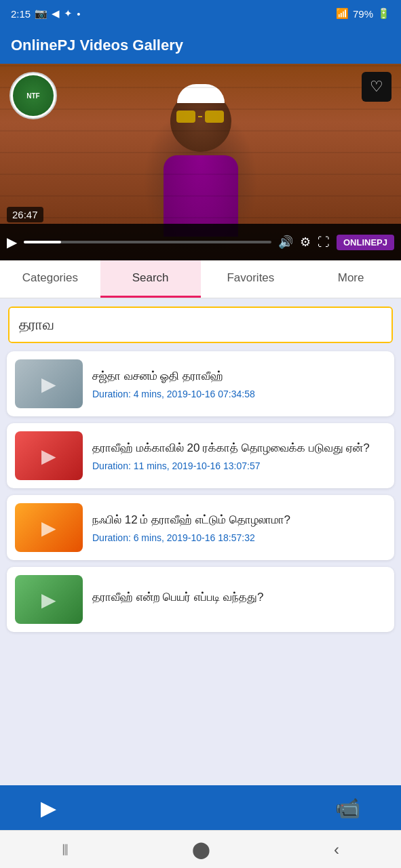 This screenshot has width=401, height=868. Describe the element at coordinates (25, 214) in the screenshot. I see `duration-badge: 26:47` at that location.